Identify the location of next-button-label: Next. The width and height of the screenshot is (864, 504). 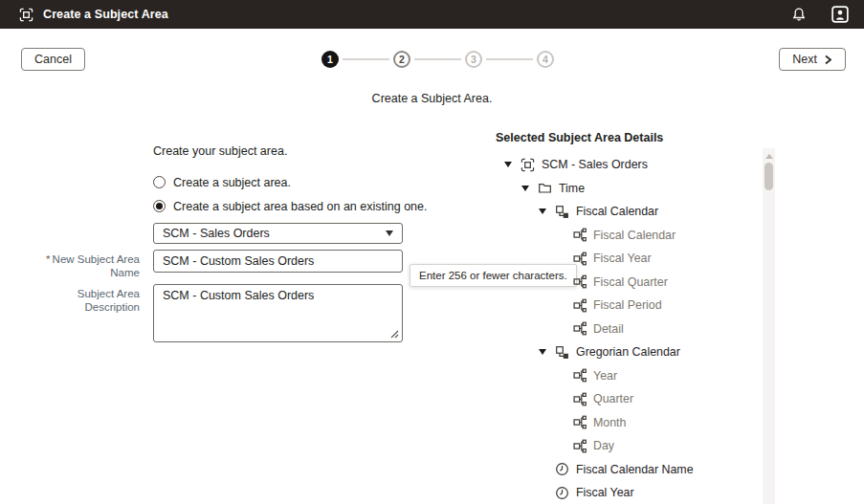
(805, 59).